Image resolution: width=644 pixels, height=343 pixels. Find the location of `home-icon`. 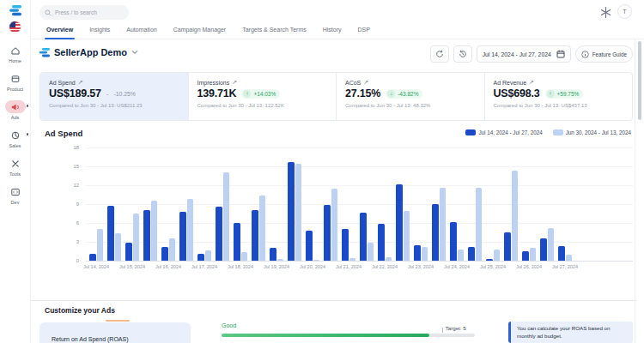

home-icon is located at coordinates (15, 50).